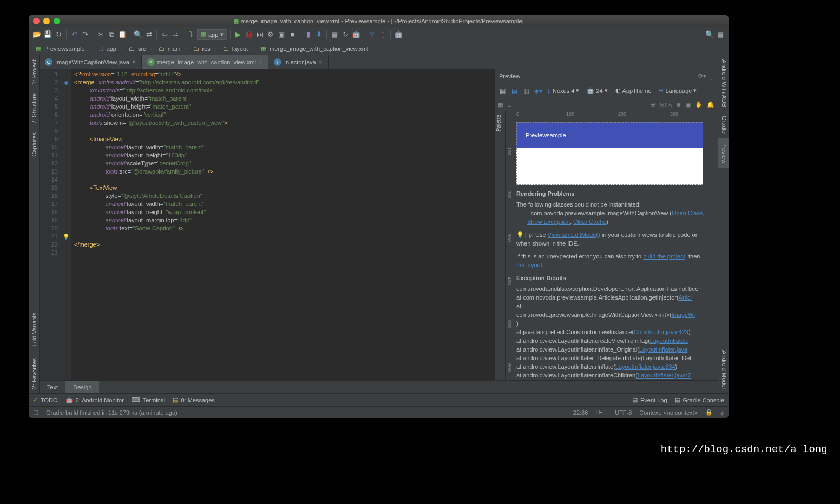 This screenshot has height=504, width=840. Describe the element at coordinates (201, 49) in the screenshot. I see `crumb-res: 🗀res` at that location.